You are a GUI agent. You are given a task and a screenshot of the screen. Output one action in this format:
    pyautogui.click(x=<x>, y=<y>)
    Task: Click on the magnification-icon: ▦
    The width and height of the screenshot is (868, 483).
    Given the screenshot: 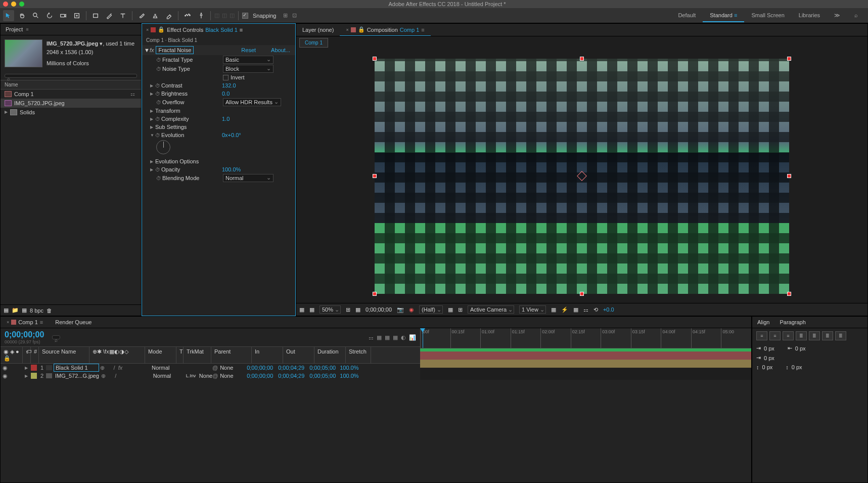 What is the action you would take?
    pyautogui.click(x=302, y=310)
    